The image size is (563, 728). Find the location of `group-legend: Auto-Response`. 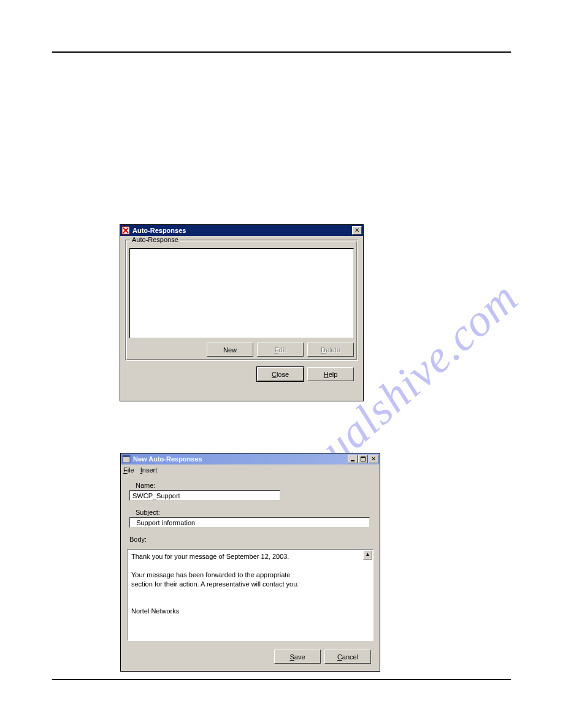

group-legend: Auto-Response is located at coordinates (155, 240).